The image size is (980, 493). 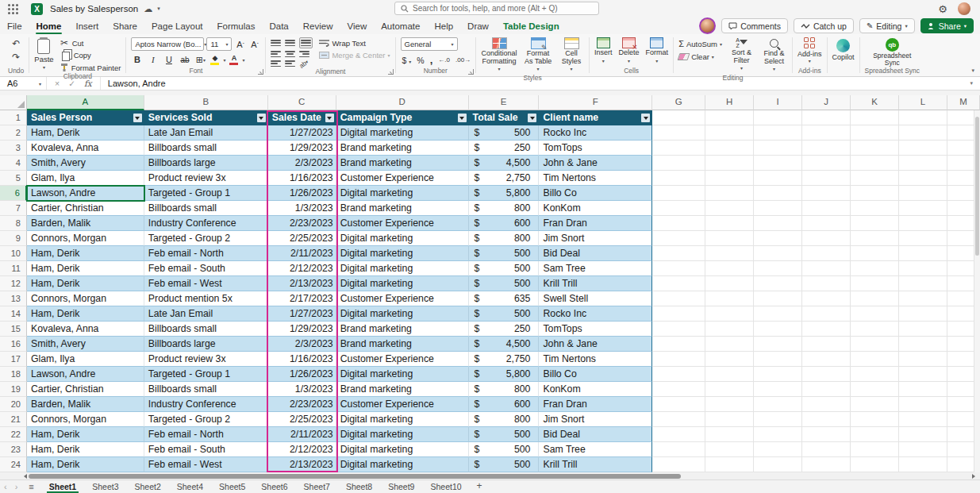 What do you see at coordinates (943, 10) in the screenshot?
I see `settings-gear-icon: ⚙` at bounding box center [943, 10].